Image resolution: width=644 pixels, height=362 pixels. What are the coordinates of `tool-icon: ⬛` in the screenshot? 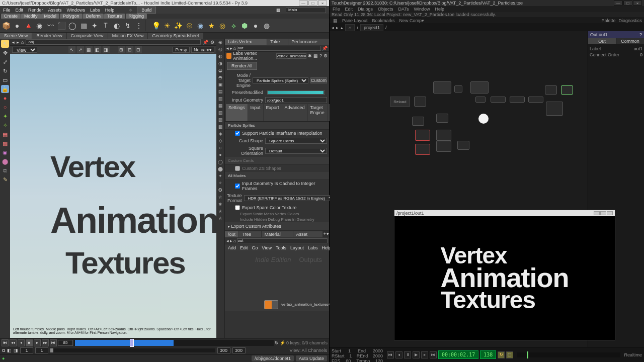 It's located at (61, 26).